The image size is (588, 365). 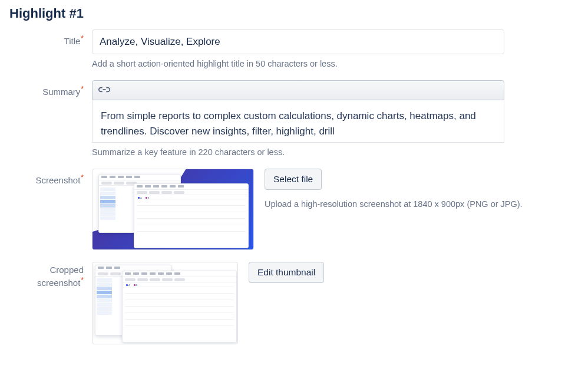 I want to click on section-heading: Highlight #1, so click(x=294, y=14).